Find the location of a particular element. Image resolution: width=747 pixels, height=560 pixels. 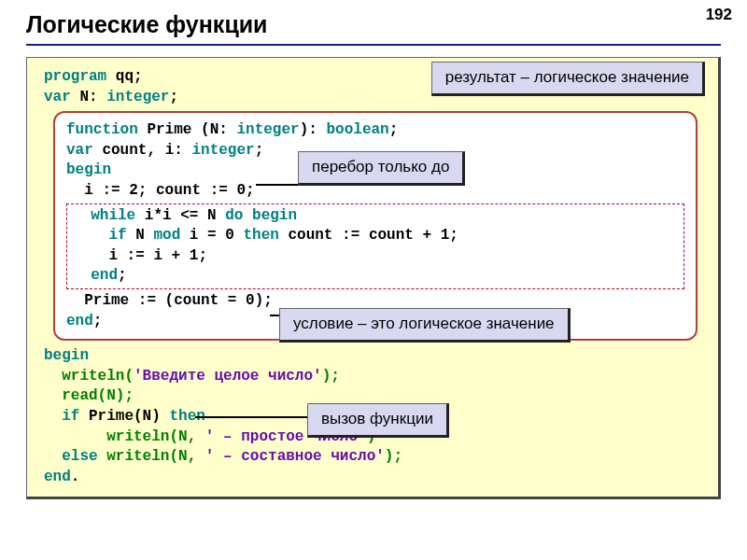

callout-loop: перебор только до is located at coordinates (381, 168).